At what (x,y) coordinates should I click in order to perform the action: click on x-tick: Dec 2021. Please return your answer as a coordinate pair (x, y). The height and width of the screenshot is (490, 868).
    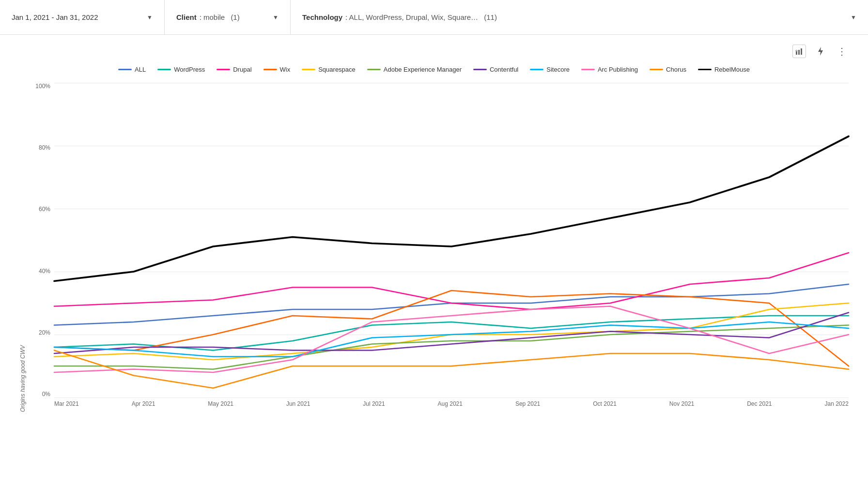
    Looking at the image, I should click on (760, 404).